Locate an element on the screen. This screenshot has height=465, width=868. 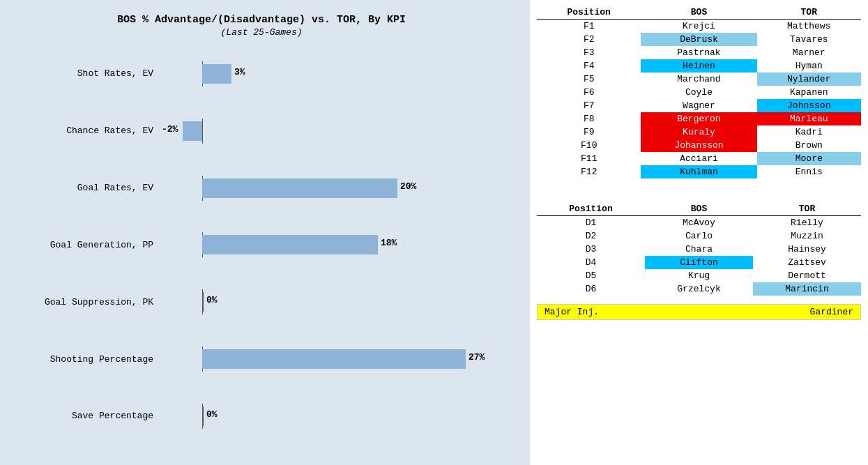
tor-cell: Kadri is located at coordinates (809, 132).